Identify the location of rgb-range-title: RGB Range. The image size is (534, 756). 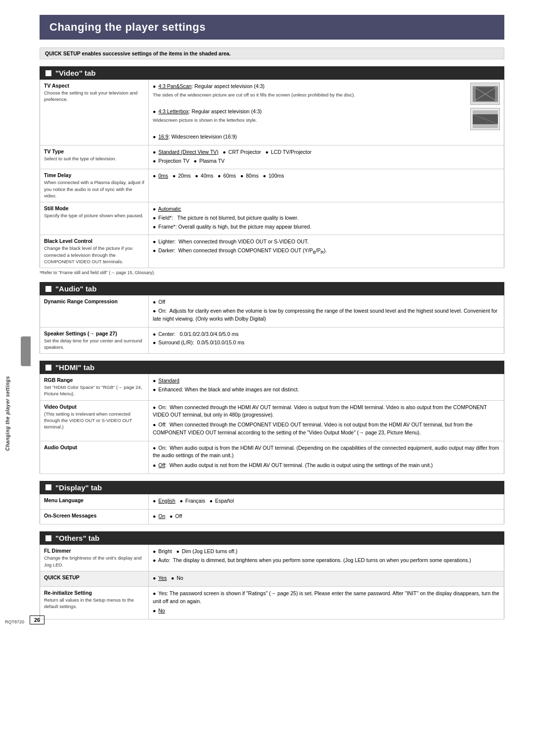
(94, 380).